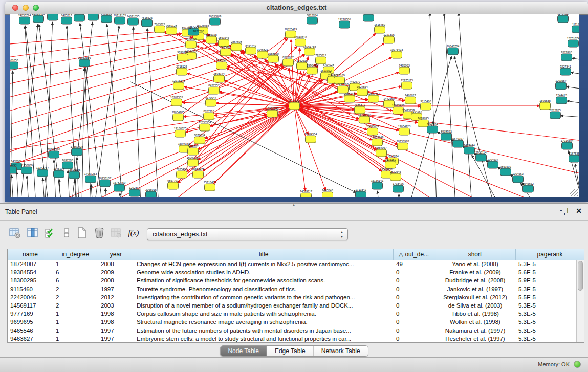 This screenshot has width=588, height=372. What do you see at coordinates (292, 297) in the screenshot?
I see `table-row: 2242004622012Investigating the contribut…` at bounding box center [292, 297].